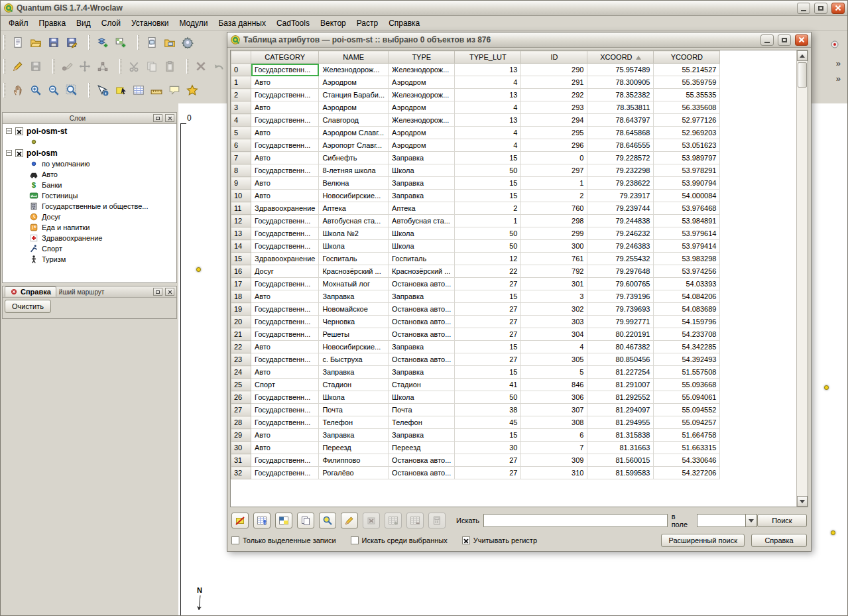  What do you see at coordinates (102, 66) in the screenshot?
I see `node-tool-button` at bounding box center [102, 66].